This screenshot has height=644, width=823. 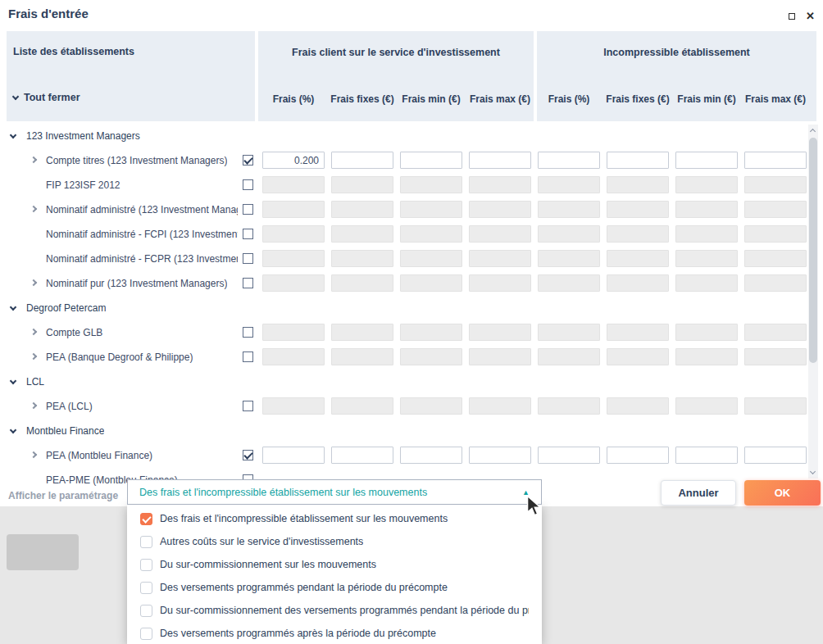 What do you see at coordinates (813, 302) in the screenshot?
I see `vertical-scrollbar` at bounding box center [813, 302].